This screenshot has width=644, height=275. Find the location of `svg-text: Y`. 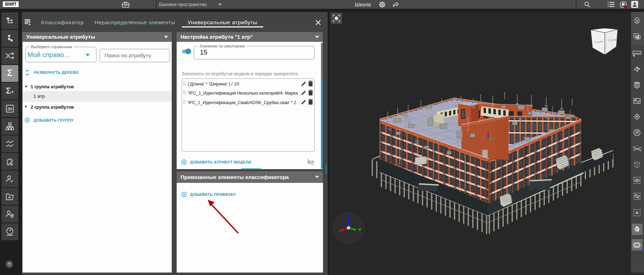

svg-text: Y is located at coordinates (360, 230).